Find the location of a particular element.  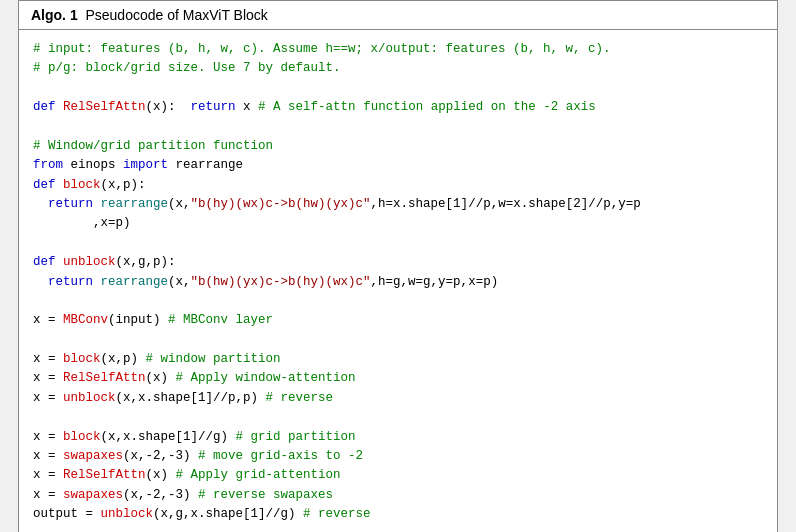

code-line-24: x = swapaxes(x,-2,-3) # reverse swapaxes is located at coordinates (398, 496).